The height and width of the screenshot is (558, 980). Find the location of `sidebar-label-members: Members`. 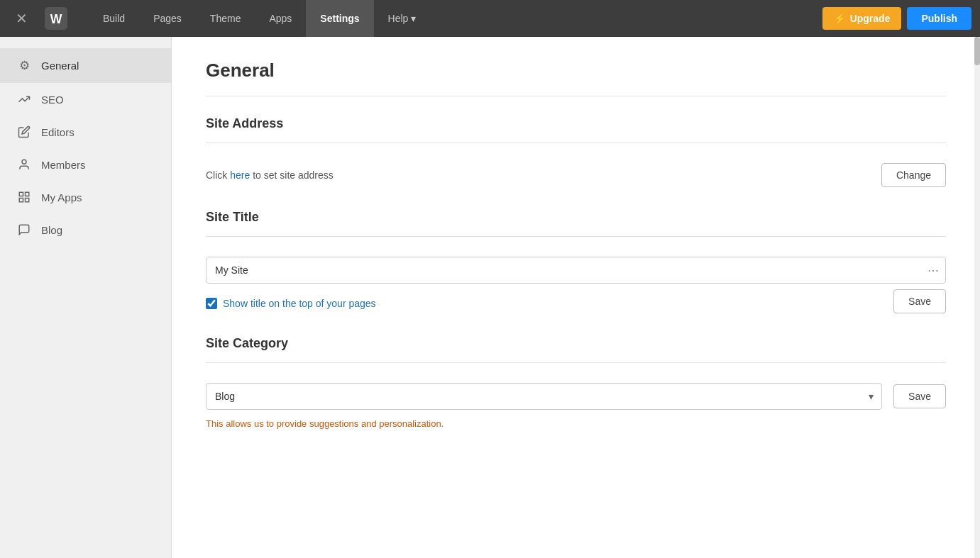

sidebar-label-members: Members is located at coordinates (64, 164).